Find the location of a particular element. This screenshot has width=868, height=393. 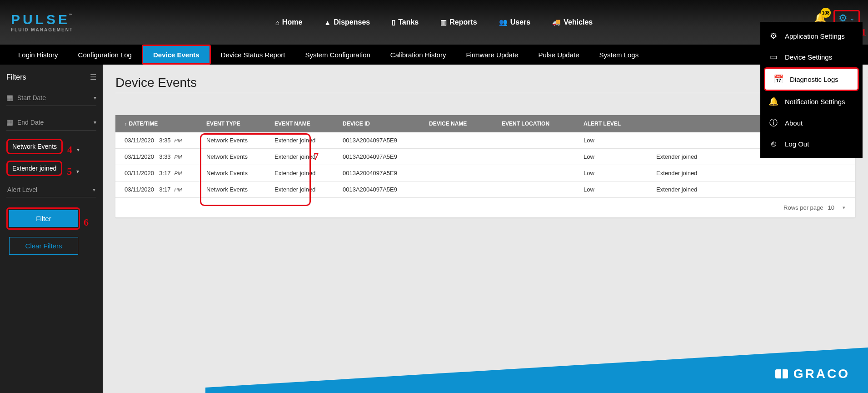

menu-log-out: ⎋ Log Out is located at coordinates (812, 144).